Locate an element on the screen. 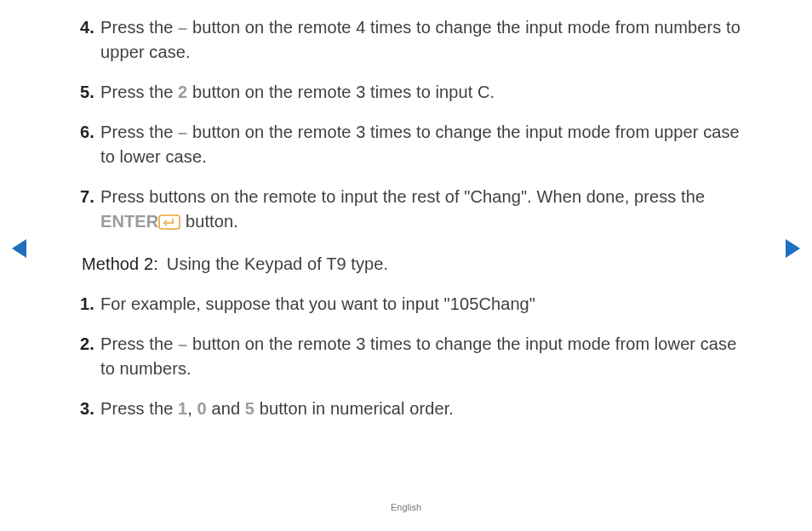 Image resolution: width=812 pixels, height=531 pixels. item-text: button on the remote 4 times to change t… is located at coordinates (420, 39).